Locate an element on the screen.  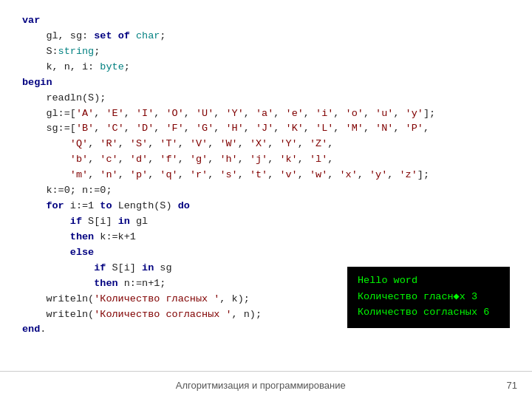
code-line: var is located at coordinates (266, 21).